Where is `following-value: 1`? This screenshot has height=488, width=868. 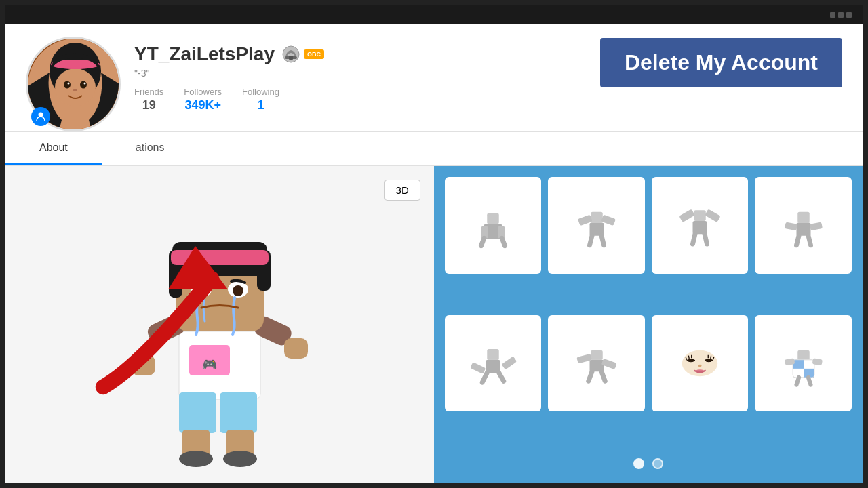 following-value: 1 is located at coordinates (260, 106).